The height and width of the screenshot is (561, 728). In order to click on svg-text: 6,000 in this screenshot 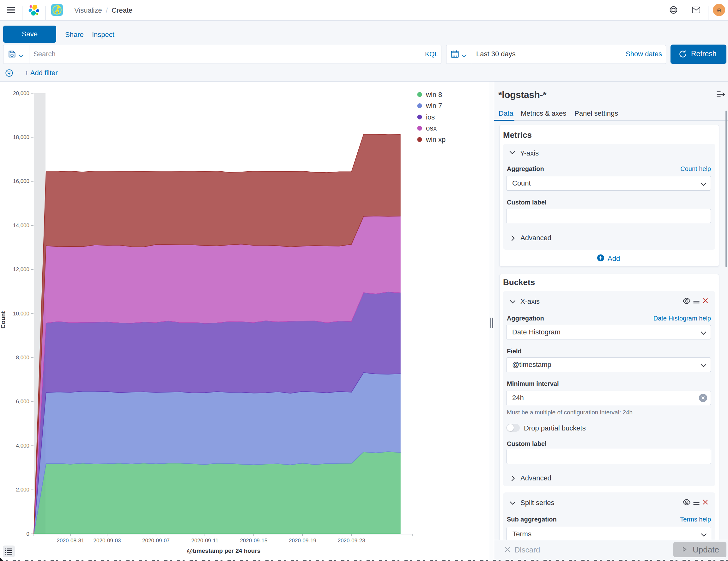, I will do `click(23, 402)`.